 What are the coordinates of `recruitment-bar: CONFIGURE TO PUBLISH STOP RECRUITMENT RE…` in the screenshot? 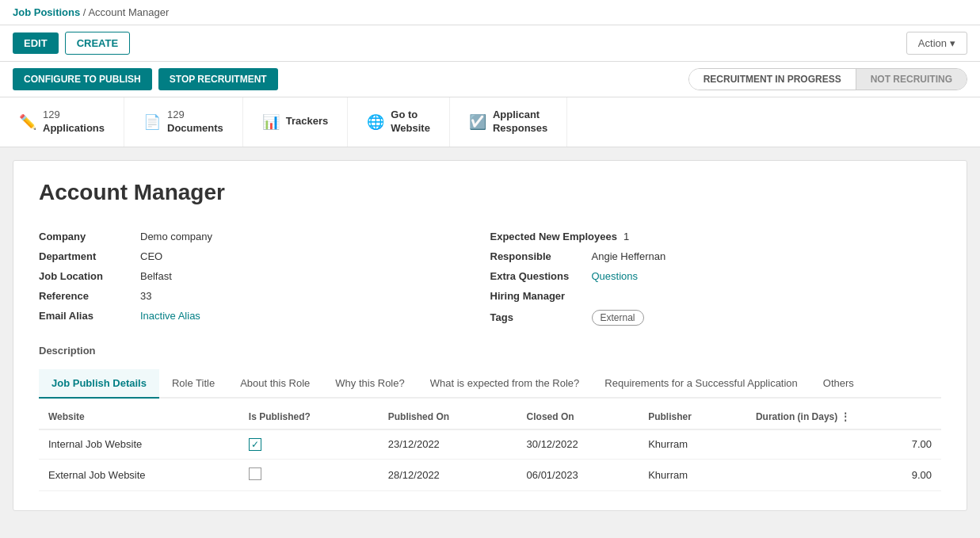 It's located at (490, 79).